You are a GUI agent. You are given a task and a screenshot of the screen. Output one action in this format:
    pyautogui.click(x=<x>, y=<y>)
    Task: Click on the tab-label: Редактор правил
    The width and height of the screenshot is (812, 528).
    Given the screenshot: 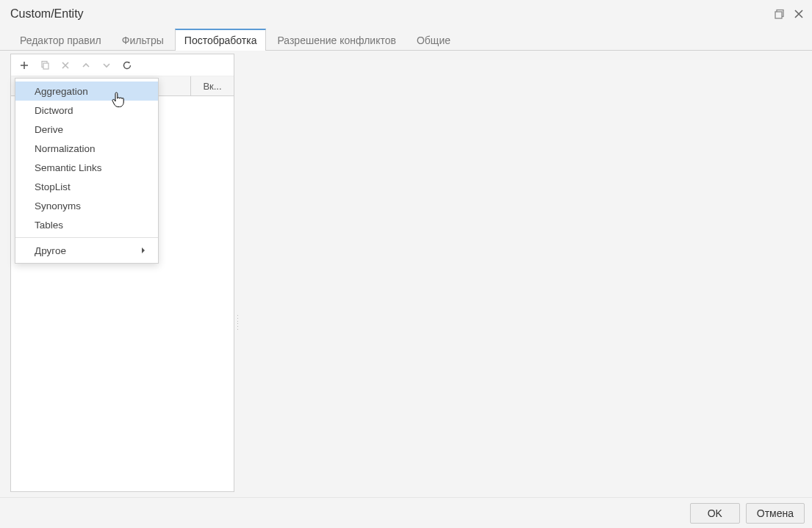 What is the action you would take?
    pyautogui.click(x=60, y=40)
    